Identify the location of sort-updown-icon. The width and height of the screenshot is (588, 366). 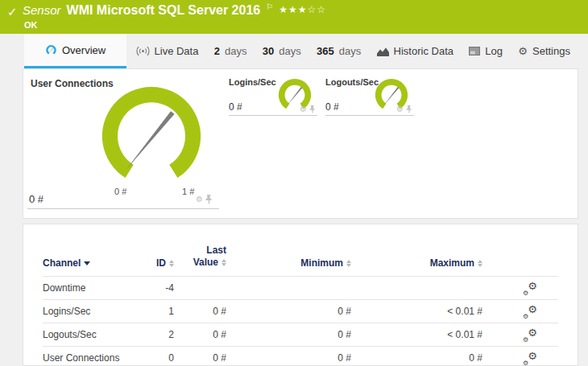
(480, 264).